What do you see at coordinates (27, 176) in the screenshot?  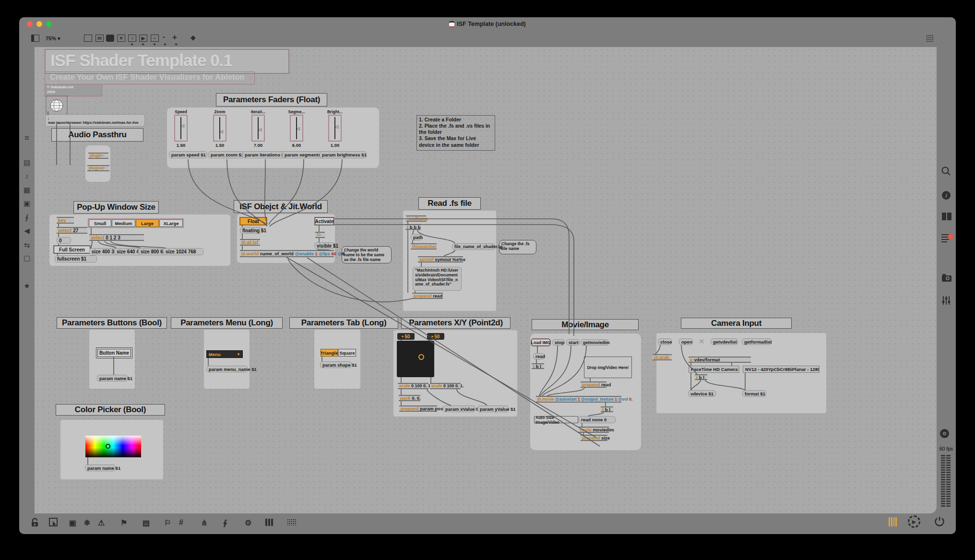 I see `audio-icon: ♪` at bounding box center [27, 176].